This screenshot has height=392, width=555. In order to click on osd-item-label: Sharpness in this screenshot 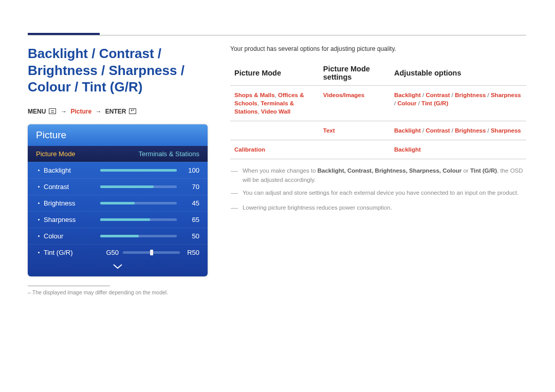, I will do `click(72, 220)`.